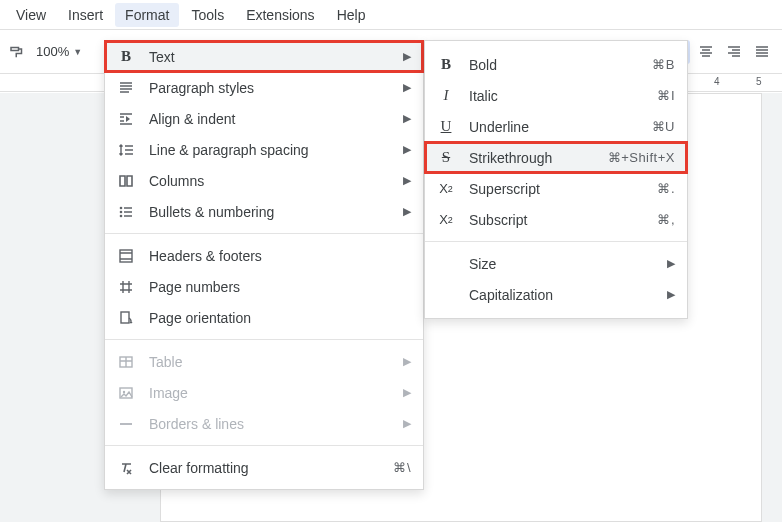  I want to click on text-size: Size ▶, so click(556, 264).